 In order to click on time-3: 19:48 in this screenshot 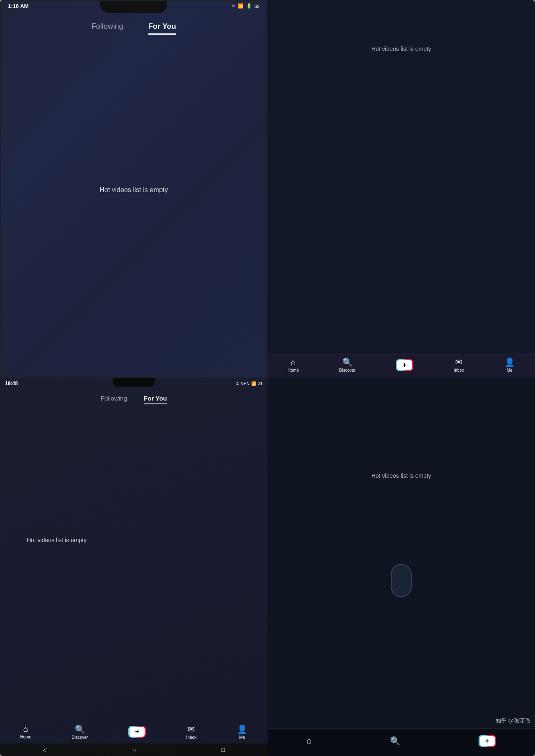, I will do `click(12, 383)`.